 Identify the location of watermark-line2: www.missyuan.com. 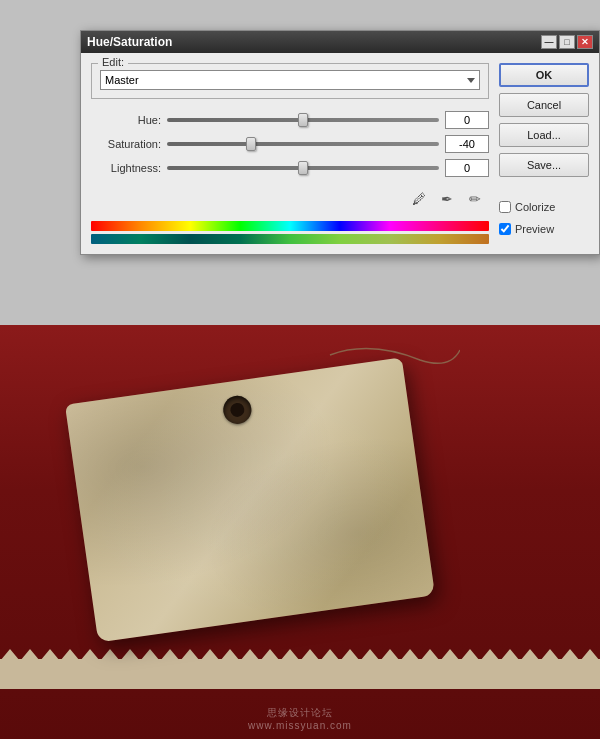
(300, 726).